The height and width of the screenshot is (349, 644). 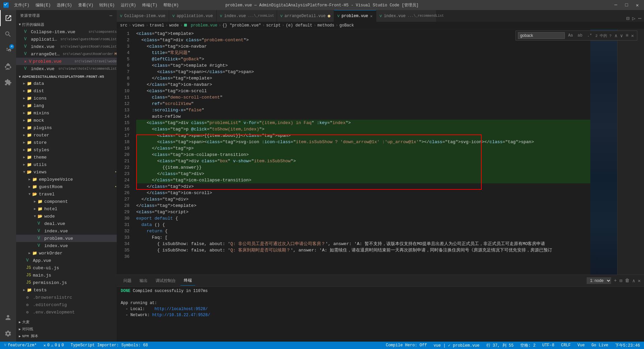 What do you see at coordinates (128, 5) in the screenshot?
I see `menu-run: 运行(R)` at bounding box center [128, 5].